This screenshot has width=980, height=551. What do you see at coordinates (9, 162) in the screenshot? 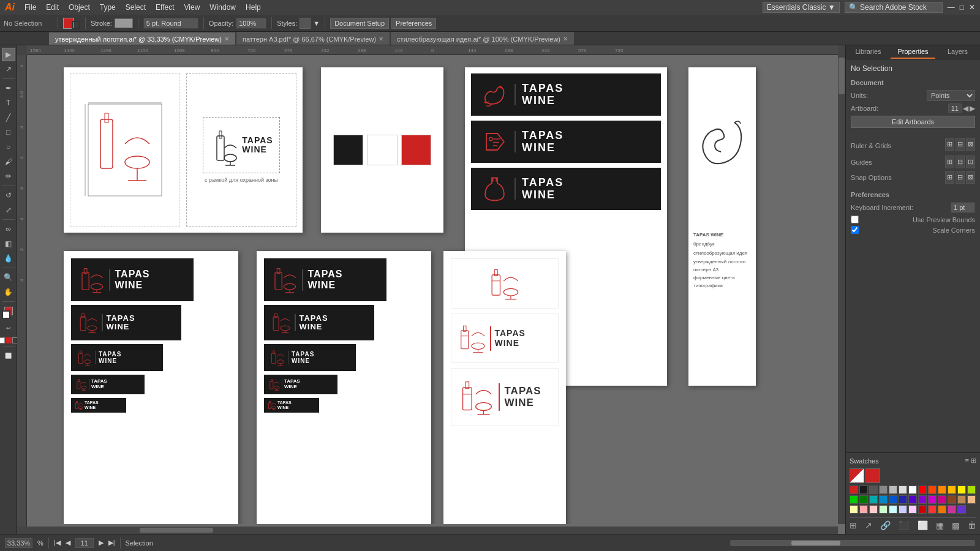
I see `brush-tool: 🖌` at bounding box center [9, 162].